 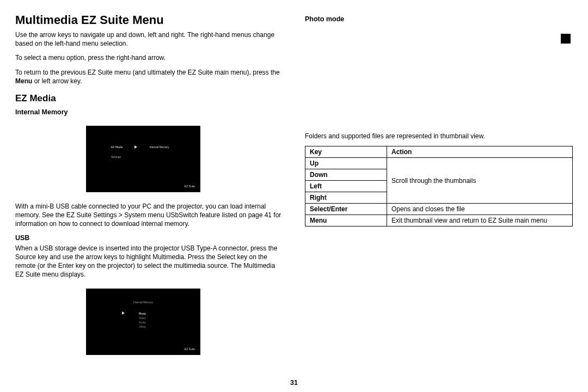 What do you see at coordinates (480, 221) in the screenshot?
I see `table-action-menu: Exit thumbnail view and return to EZ Sui…` at bounding box center [480, 221].